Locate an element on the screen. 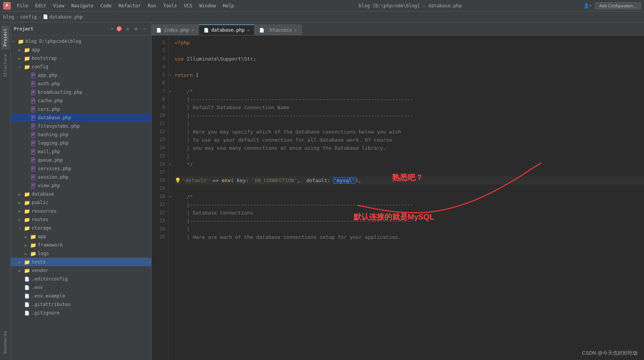 The height and width of the screenshot is (360, 644). vertical-tabs: Project Structure Bookmarks is located at coordinates (5, 191).